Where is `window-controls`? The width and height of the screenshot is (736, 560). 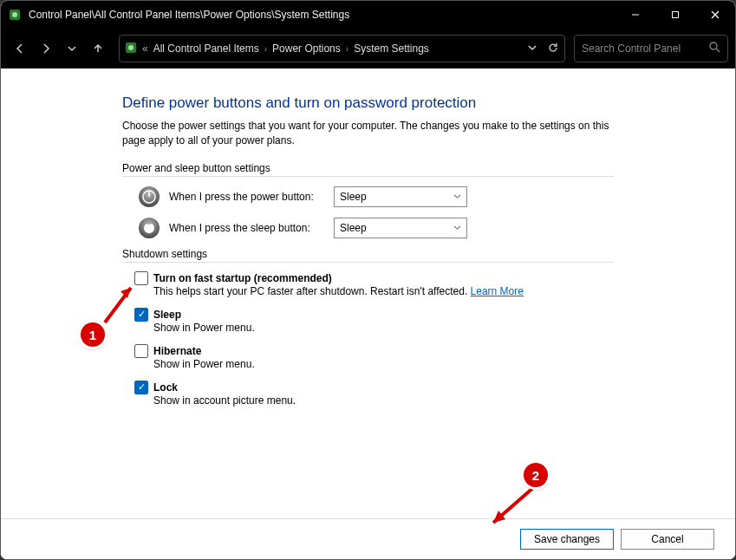 window-controls is located at coordinates (675, 15).